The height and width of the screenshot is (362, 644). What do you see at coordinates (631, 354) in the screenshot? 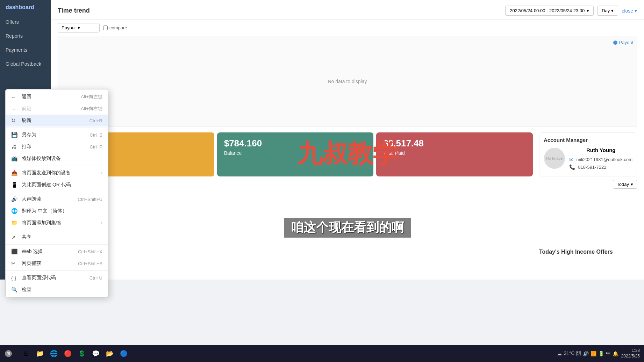
I see `taskbar-time: 1:38 2022/5/25` at bounding box center [631, 354].